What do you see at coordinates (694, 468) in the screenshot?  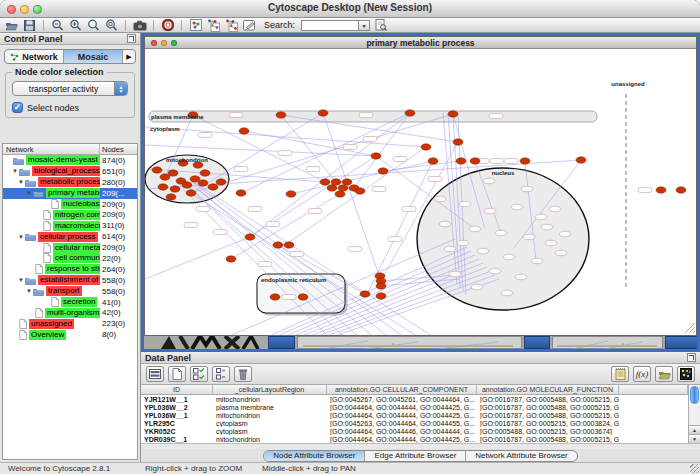 I see `resize-grip` at bounding box center [694, 468].